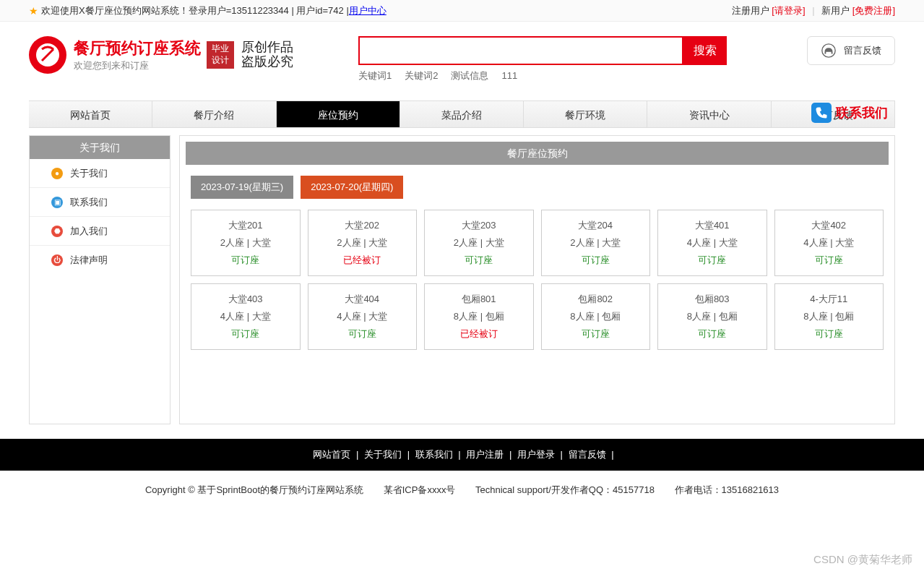 This screenshot has height=574, width=924. What do you see at coordinates (420, 490) in the screenshot?
I see `icp-text: 某省ICP备xxxx号` at bounding box center [420, 490].